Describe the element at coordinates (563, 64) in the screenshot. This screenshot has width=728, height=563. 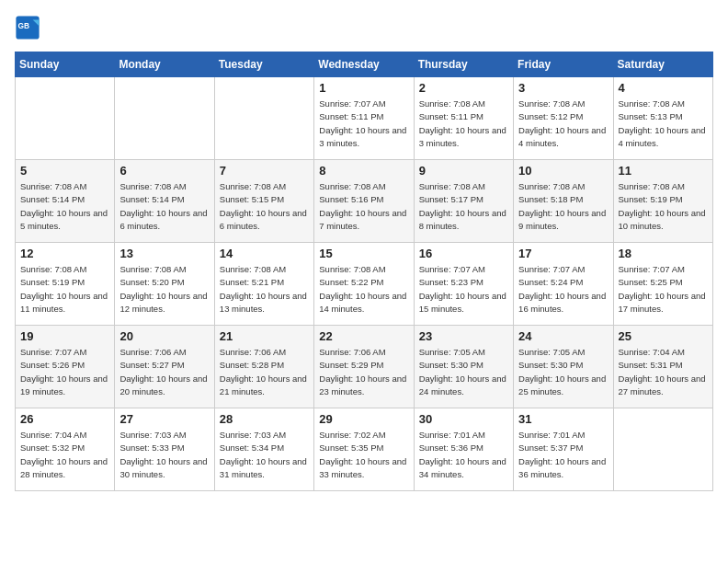
I see `weekday-header: Friday` at that location.